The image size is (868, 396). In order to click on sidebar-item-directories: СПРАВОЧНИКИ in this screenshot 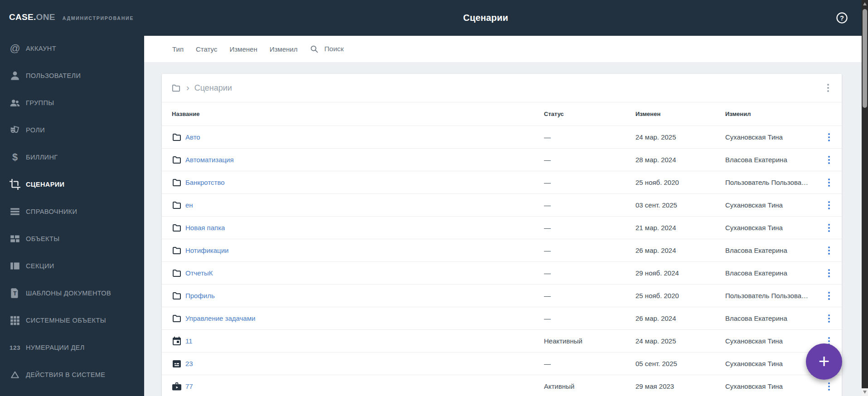, I will do `click(72, 212)`.